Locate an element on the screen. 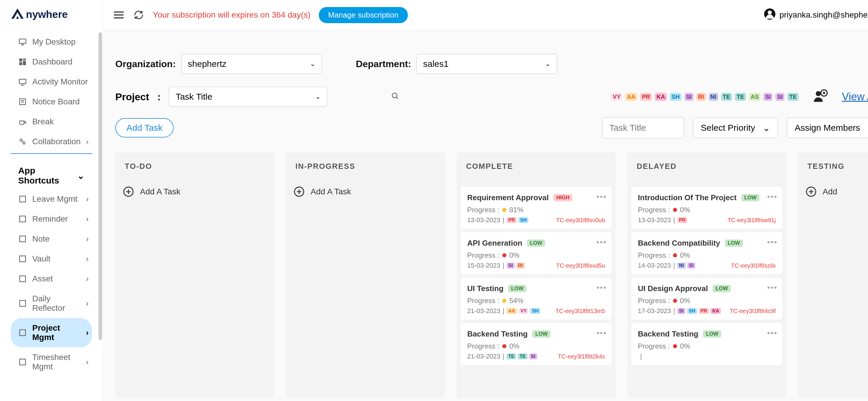 This screenshot has width=868, height=401. sidebar-item-note: Note› is located at coordinates (51, 239).